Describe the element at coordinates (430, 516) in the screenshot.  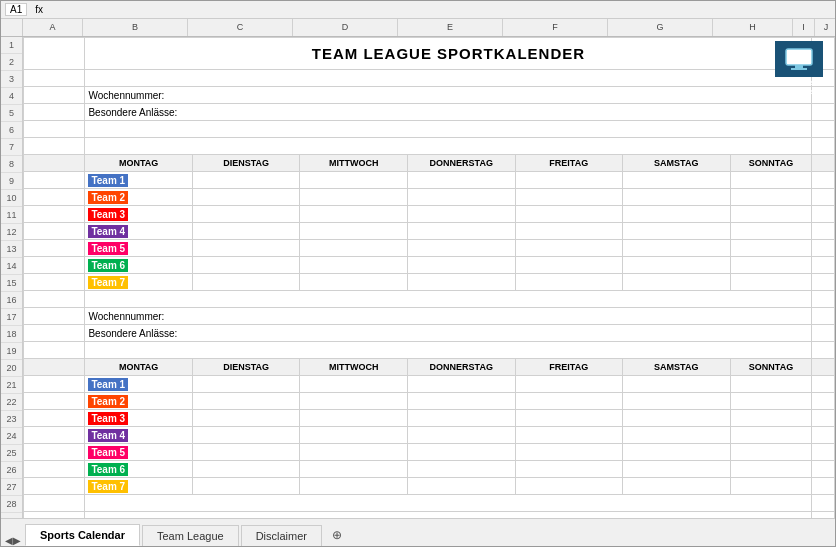
I see `row28-empty` at that location.